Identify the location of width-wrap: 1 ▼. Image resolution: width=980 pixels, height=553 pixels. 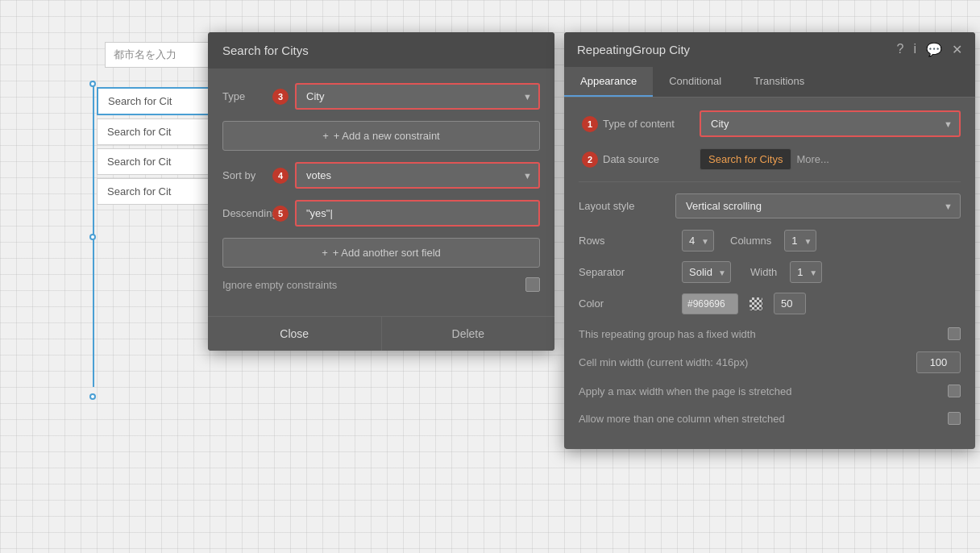
(806, 272).